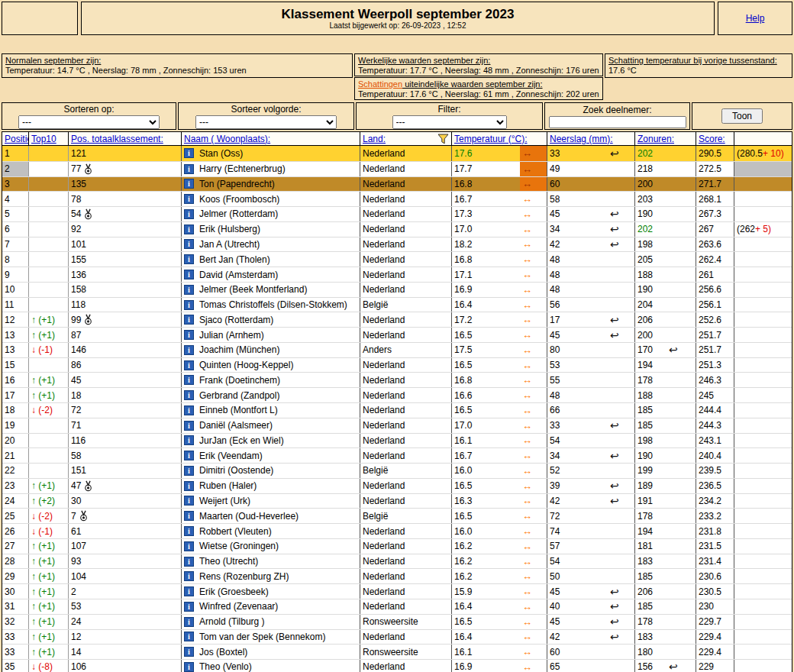 This screenshot has width=794, height=672. I want to click on col-header-temperatuur: Temperatuur (°C):, so click(491, 139).